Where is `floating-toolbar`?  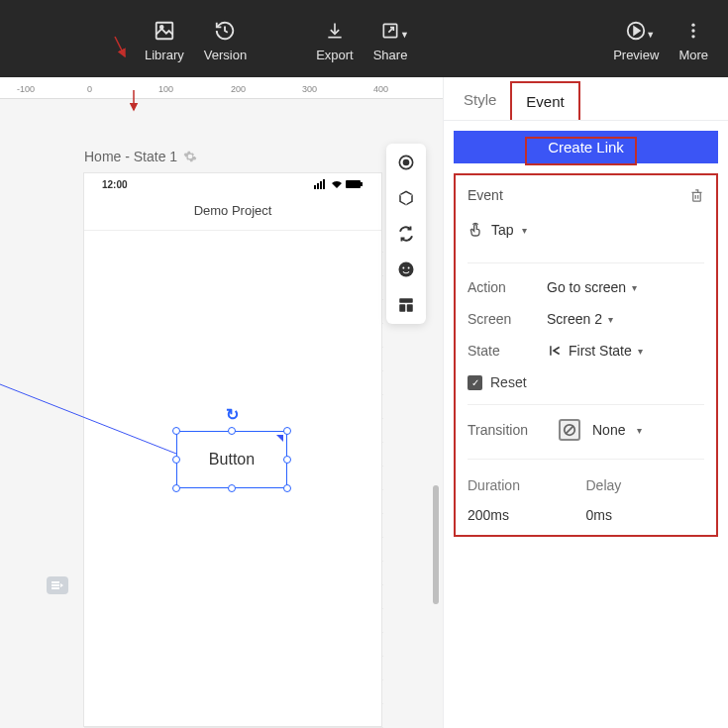
floating-toolbar is located at coordinates (406, 234).